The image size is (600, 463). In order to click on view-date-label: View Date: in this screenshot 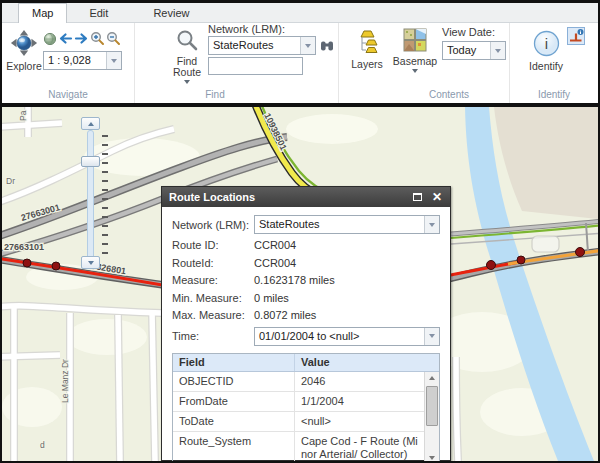, I will do `click(468, 32)`.